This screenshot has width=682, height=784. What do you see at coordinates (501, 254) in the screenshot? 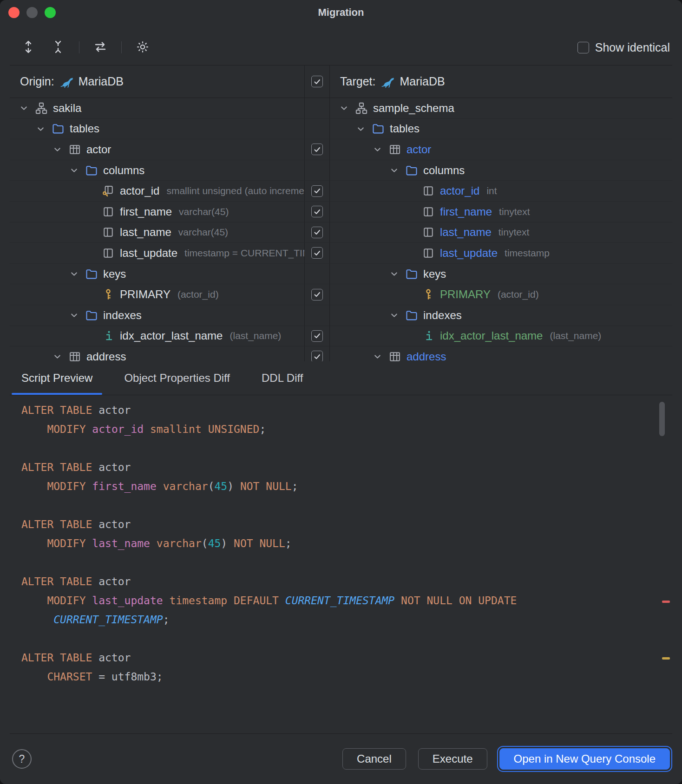
I see `target-node-last_update: last_updatetimestamp` at bounding box center [501, 254].